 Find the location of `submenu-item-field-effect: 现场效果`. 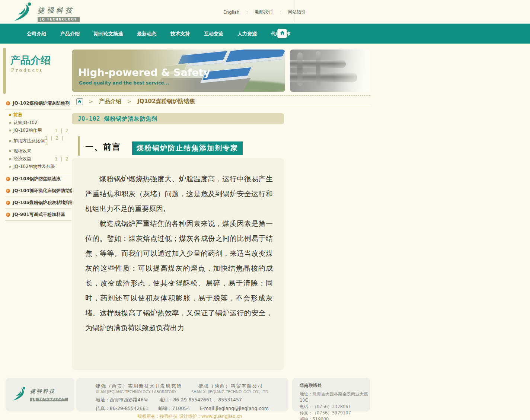

submenu-item-field-effect: 现场效果 is located at coordinates (40, 151).